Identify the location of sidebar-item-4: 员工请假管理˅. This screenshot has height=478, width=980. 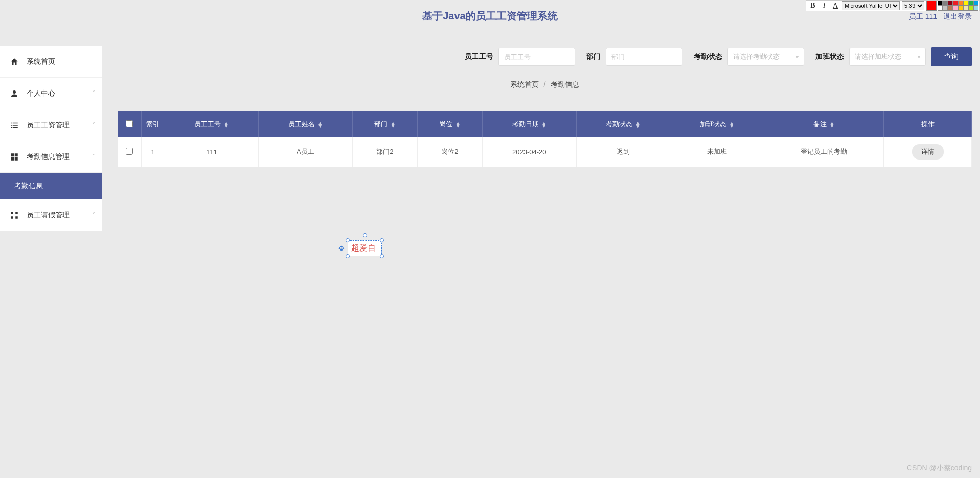
(51, 215).